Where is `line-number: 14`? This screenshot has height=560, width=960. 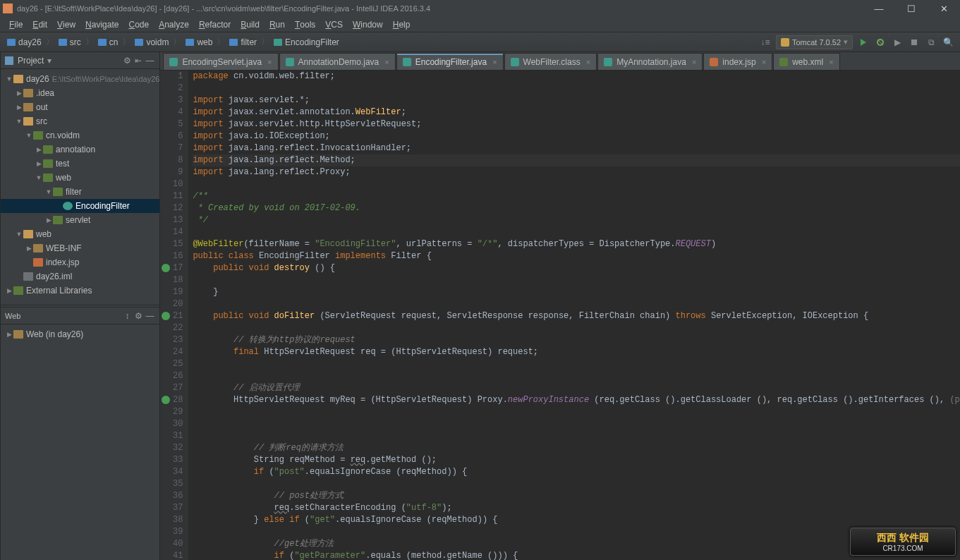
line-number: 14 is located at coordinates (173, 233).